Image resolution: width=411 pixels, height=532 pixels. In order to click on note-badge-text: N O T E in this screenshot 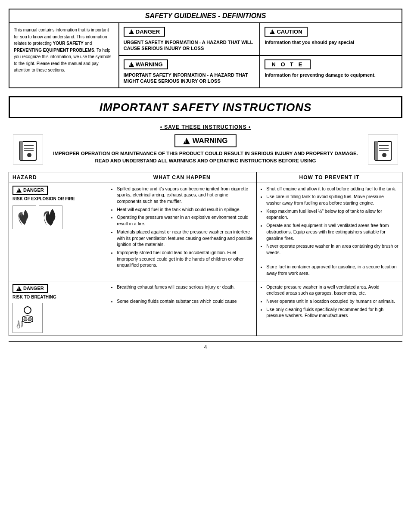, I will do `click(288, 65)`.